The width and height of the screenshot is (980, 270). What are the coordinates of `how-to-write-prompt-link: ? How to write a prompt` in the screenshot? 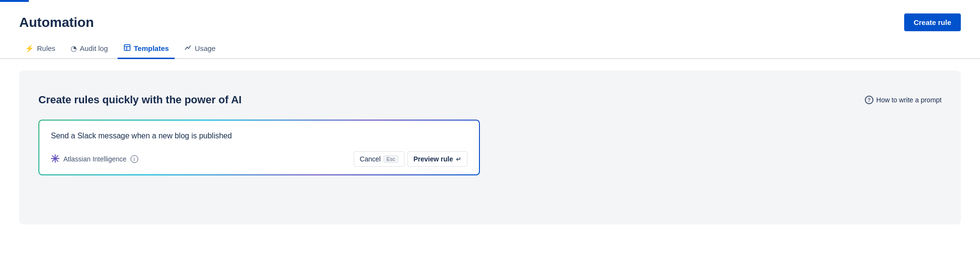 It's located at (903, 100).